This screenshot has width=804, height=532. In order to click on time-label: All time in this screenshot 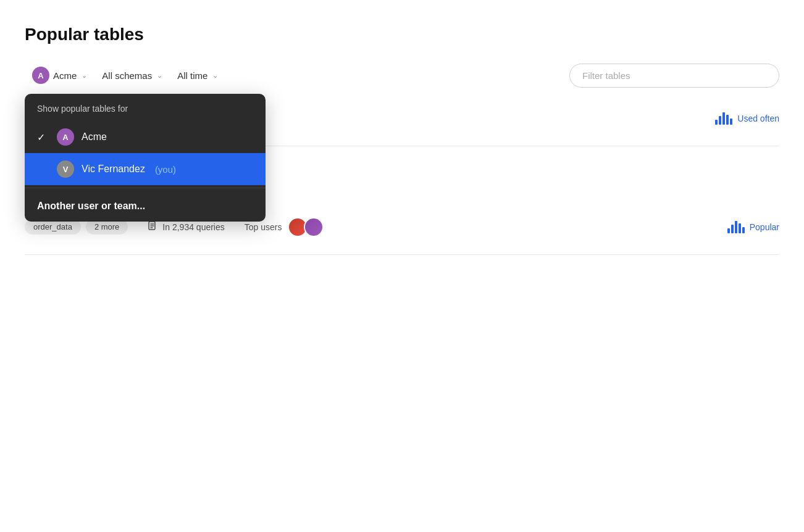, I will do `click(193, 75)`.